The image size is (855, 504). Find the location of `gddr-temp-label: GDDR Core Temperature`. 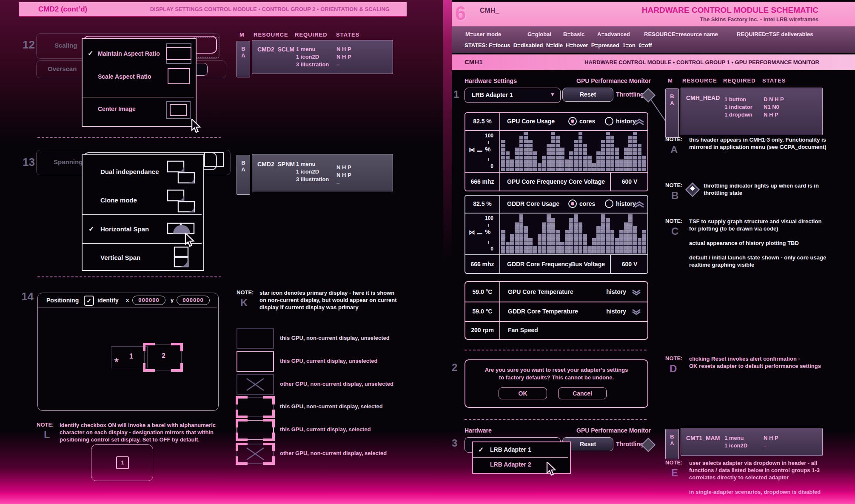

gddr-temp-label: GDDR Core Temperature is located at coordinates (543, 311).